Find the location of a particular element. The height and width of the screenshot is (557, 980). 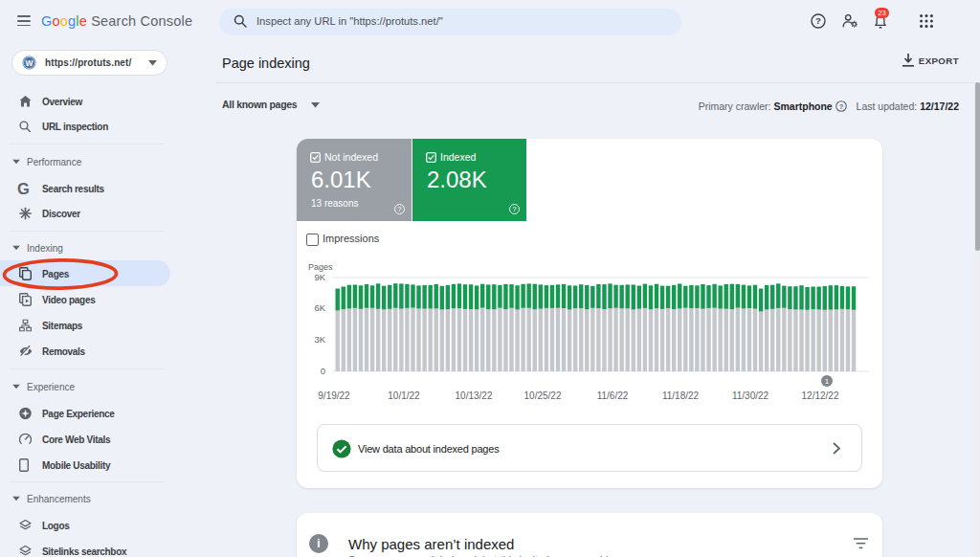

svg-text: 9/19/22 is located at coordinates (334, 396).